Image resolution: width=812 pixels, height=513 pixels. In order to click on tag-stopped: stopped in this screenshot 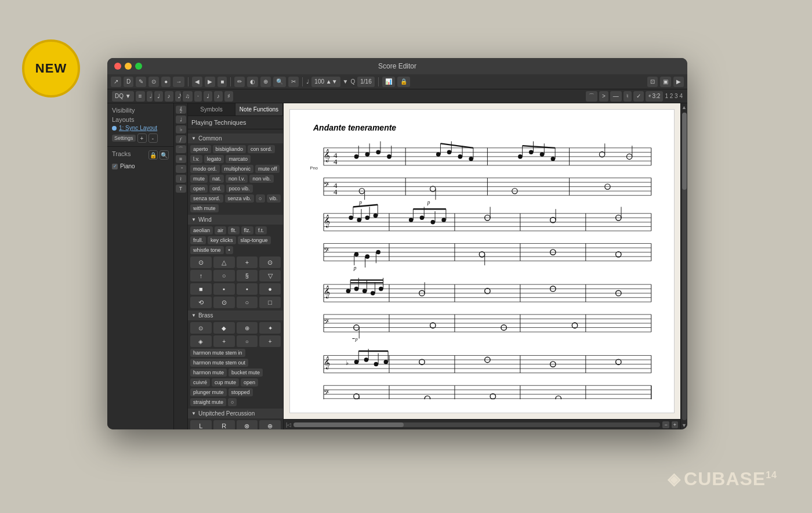, I will do `click(241, 392)`.